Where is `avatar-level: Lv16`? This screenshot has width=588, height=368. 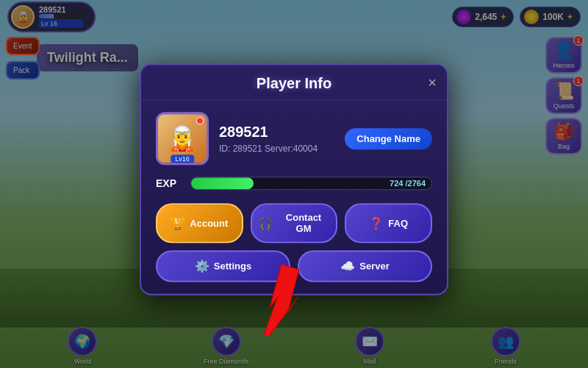
avatar-level: Lv16 is located at coordinates (182, 159).